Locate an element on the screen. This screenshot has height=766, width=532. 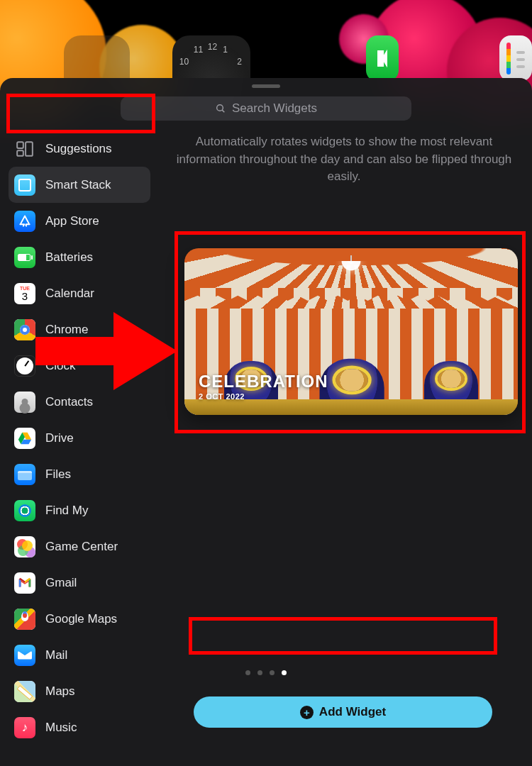
smart-stack-icon is located at coordinates (25, 185).